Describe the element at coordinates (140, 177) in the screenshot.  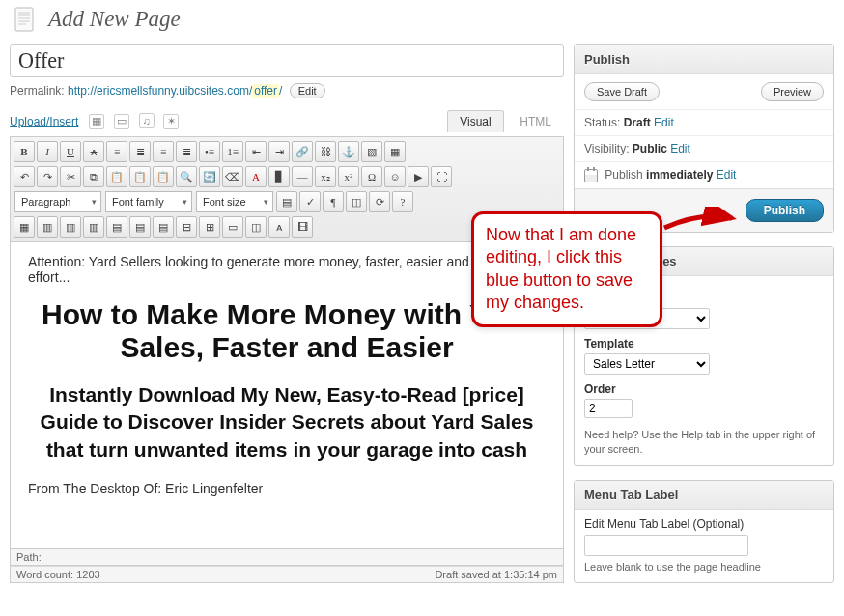
I see `paste-text-button: 📋` at that location.